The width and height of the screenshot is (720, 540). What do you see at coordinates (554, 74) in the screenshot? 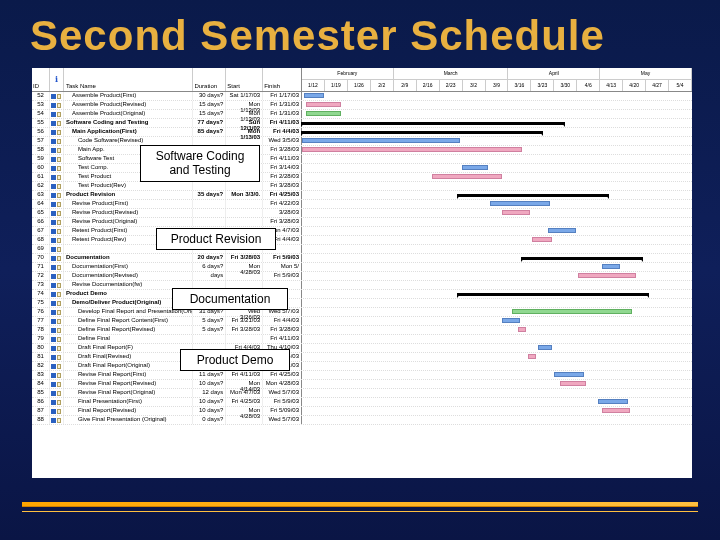
I see `month-label: April` at bounding box center [554, 74].